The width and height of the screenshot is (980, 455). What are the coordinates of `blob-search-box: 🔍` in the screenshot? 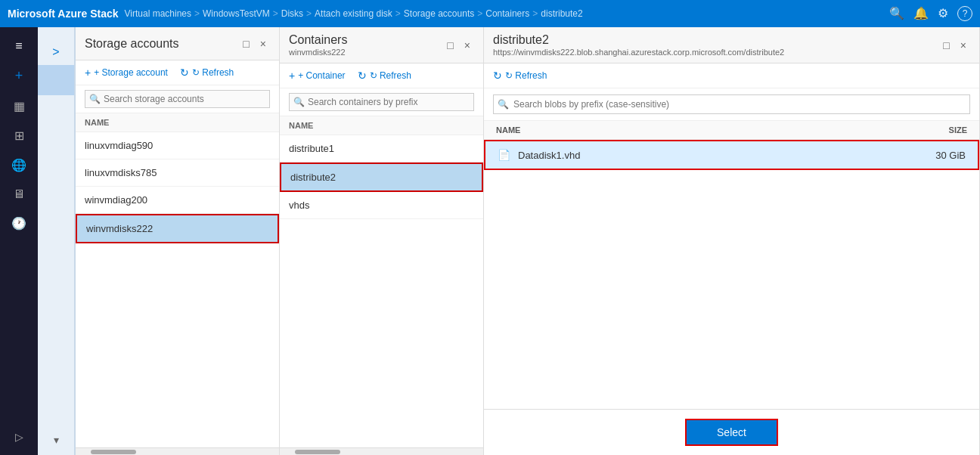 It's located at (732, 104).